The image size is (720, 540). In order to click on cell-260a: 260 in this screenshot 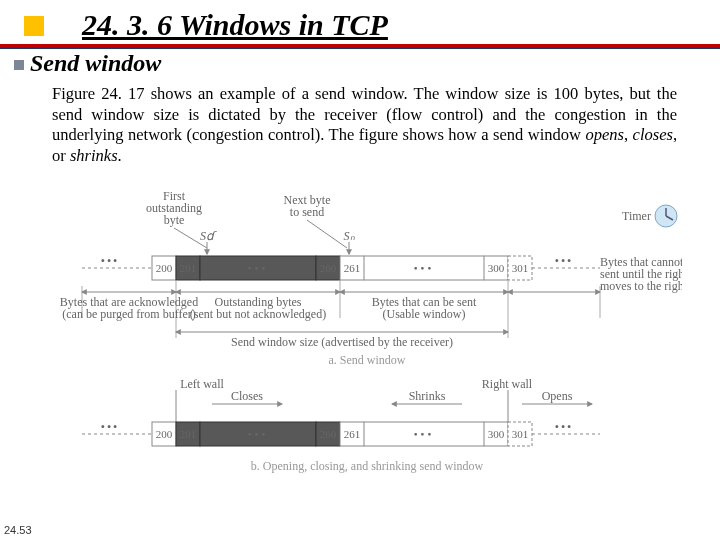, I will do `click(328, 268)`.